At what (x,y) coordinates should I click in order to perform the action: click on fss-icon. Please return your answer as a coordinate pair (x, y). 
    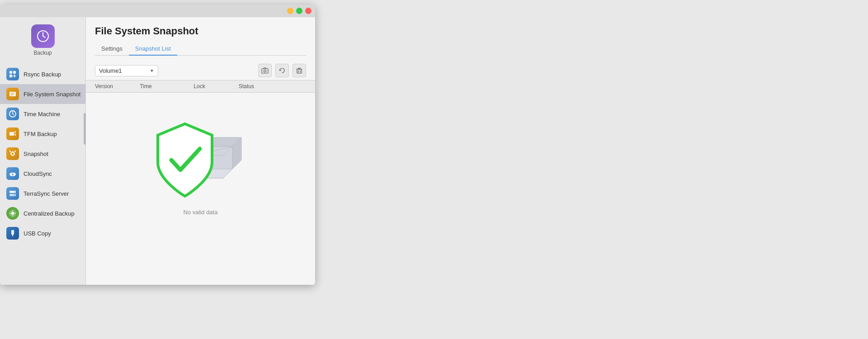
    Looking at the image, I should click on (13, 94).